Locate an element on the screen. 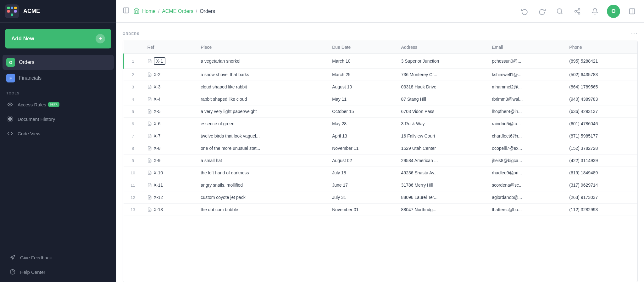 The image size is (644, 282). add-new-button: Add New + is located at coordinates (58, 39).